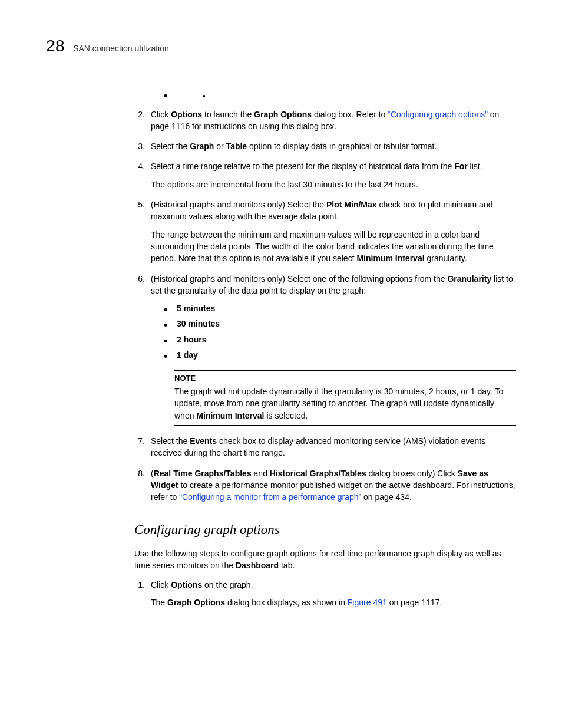  Describe the element at coordinates (121, 48) in the screenshot. I see `header-title: SAN connection utilization` at that location.